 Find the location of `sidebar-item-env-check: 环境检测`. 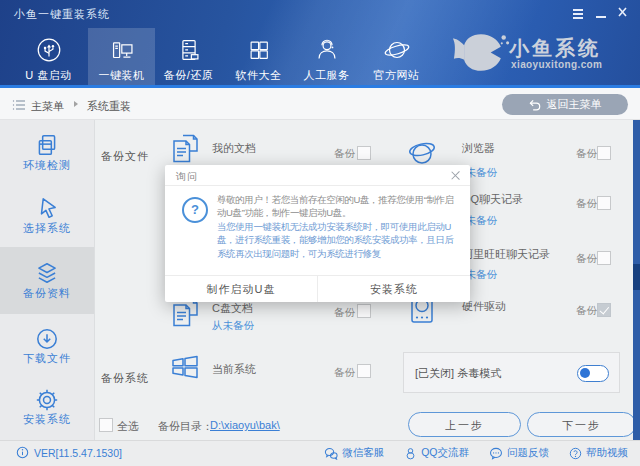

sidebar-item-env-check: 环境检测 is located at coordinates (47, 166).